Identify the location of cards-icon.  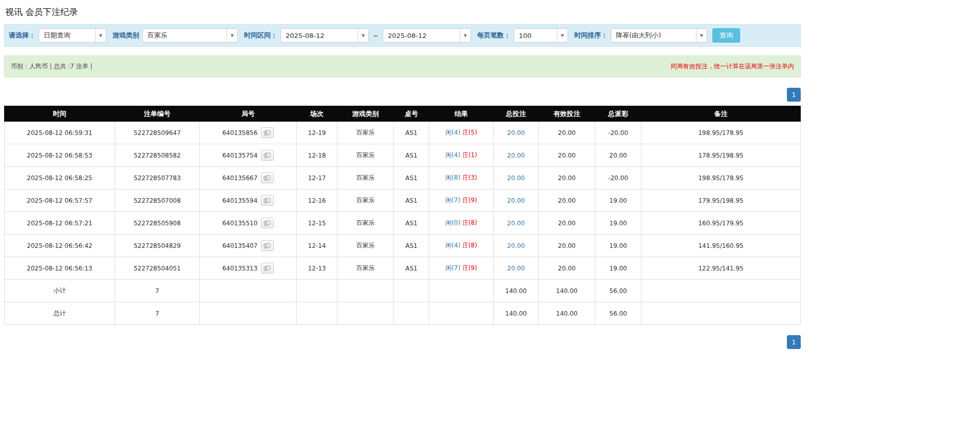
(267, 223).